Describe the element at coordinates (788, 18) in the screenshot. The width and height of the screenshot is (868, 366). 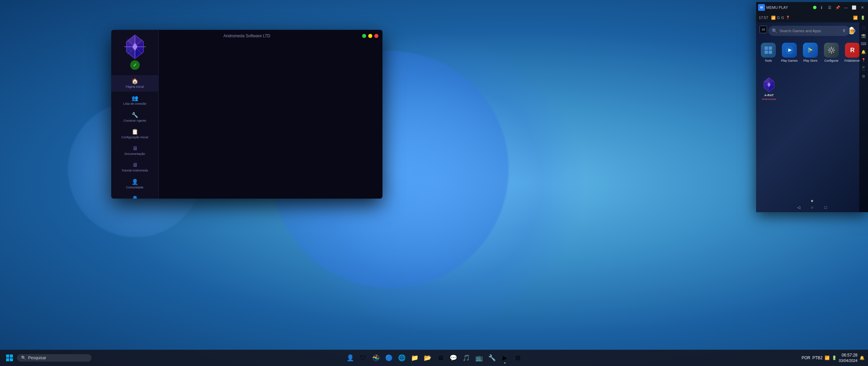
I see `memu-status-icon-4: 📍` at that location.